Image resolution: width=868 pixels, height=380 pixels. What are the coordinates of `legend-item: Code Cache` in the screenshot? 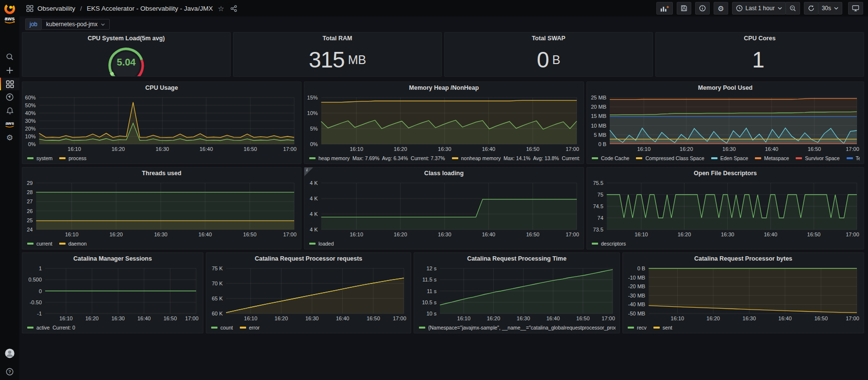 It's located at (611, 158).